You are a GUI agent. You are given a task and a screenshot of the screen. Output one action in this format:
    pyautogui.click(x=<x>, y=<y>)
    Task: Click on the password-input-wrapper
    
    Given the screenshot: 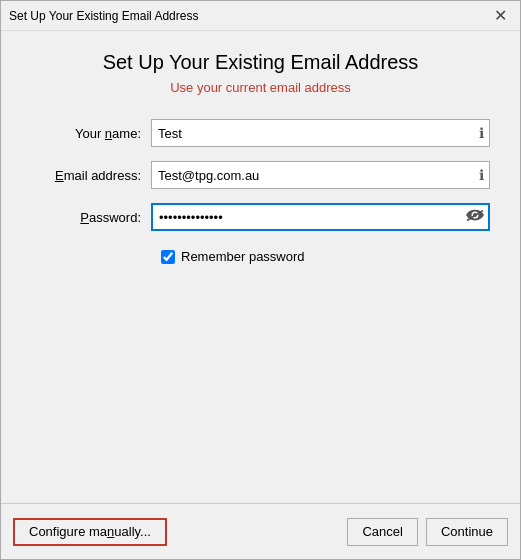 What is the action you would take?
    pyautogui.click(x=320, y=217)
    